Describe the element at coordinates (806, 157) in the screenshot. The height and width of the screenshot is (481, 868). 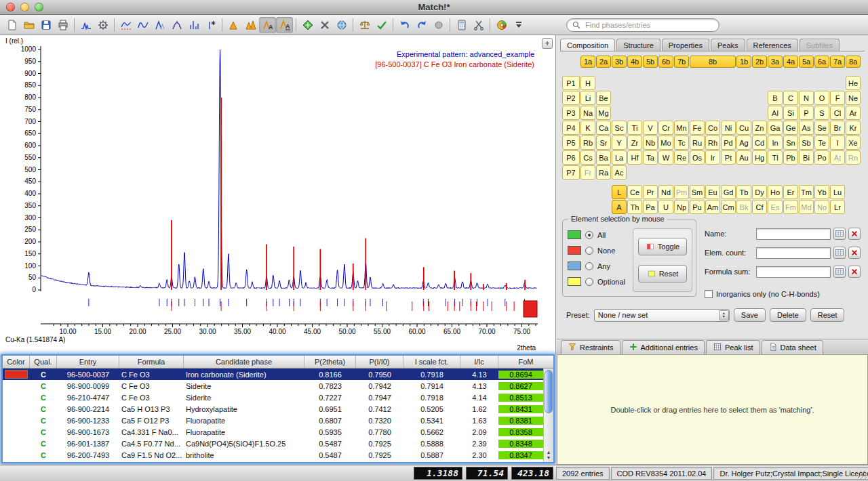
I see `element-Bi: Bi` at that location.